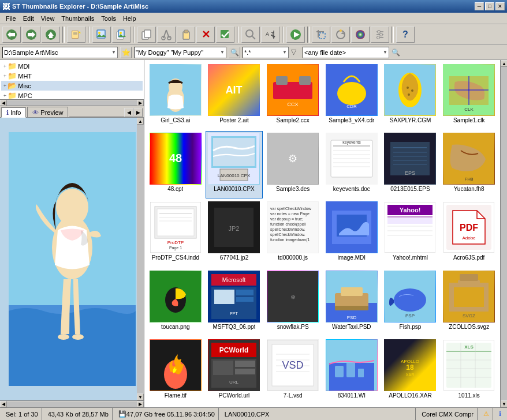  I want to click on status-info: ℹ, so click(500, 414).